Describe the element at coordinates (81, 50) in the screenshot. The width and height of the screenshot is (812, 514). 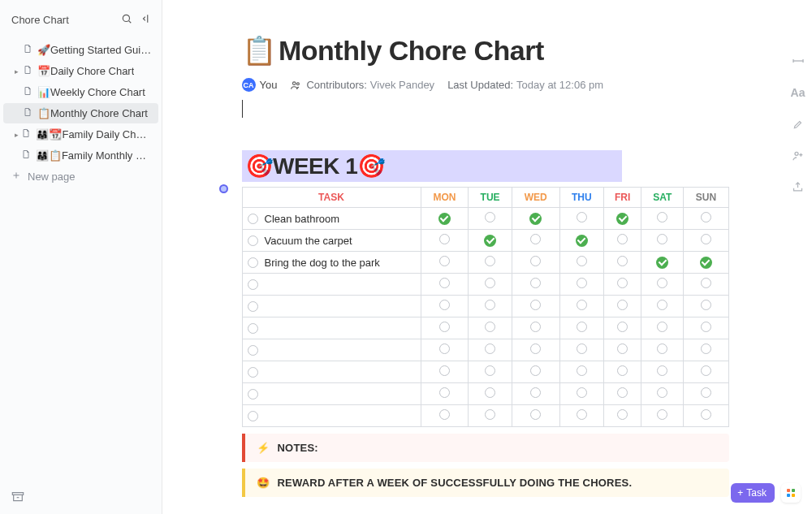
I see `nav-item: 🚀Getting Started Guide` at that location.